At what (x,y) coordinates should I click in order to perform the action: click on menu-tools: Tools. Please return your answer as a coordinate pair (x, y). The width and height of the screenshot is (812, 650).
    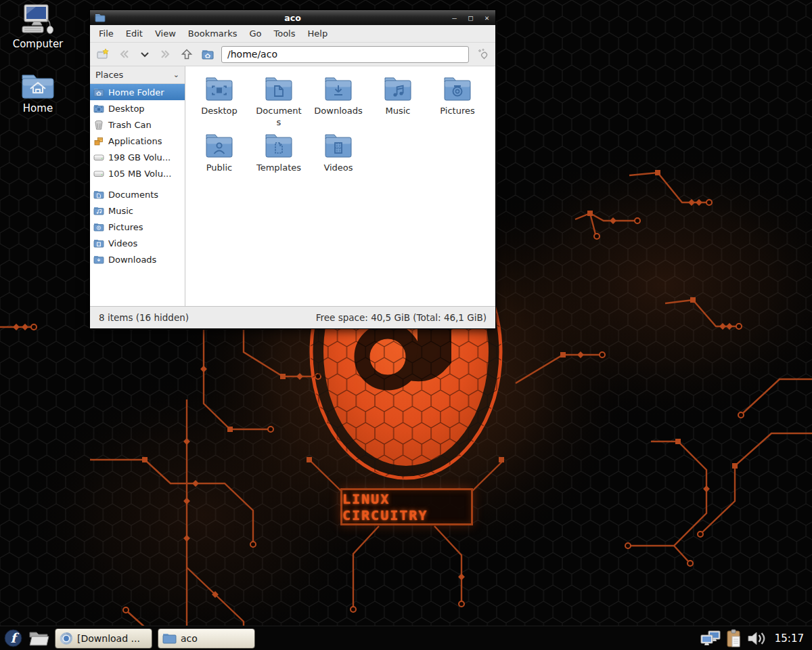
    Looking at the image, I should click on (284, 34).